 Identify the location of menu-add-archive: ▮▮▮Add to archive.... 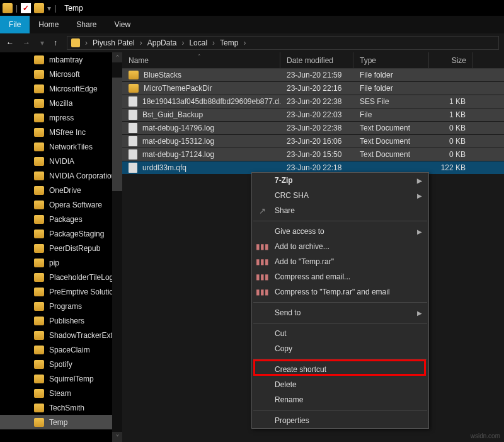
(340, 247).